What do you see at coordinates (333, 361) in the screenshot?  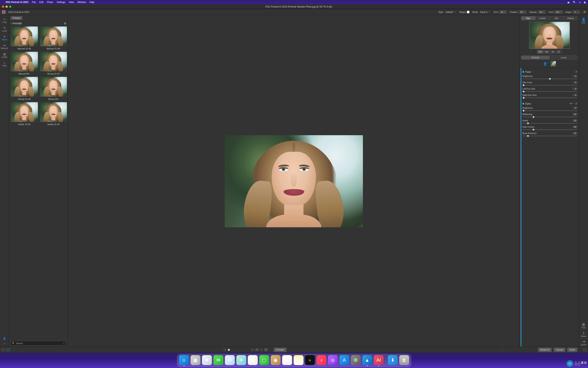 I see `dock-app-podcasts: ◎` at bounding box center [333, 361].